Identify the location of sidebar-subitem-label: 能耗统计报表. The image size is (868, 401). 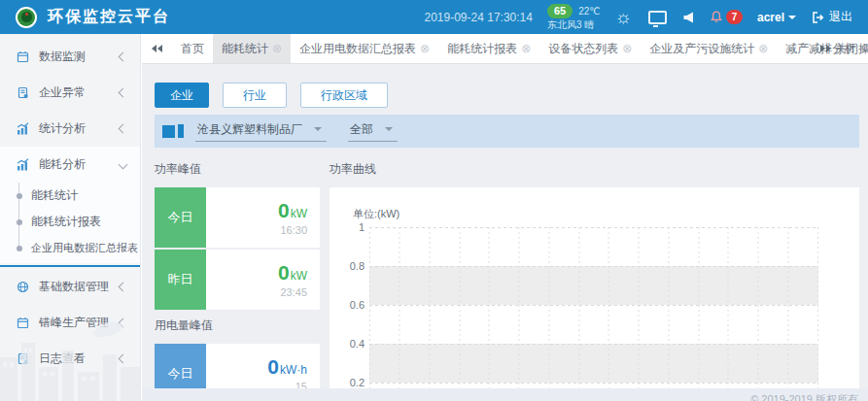
(66, 221).